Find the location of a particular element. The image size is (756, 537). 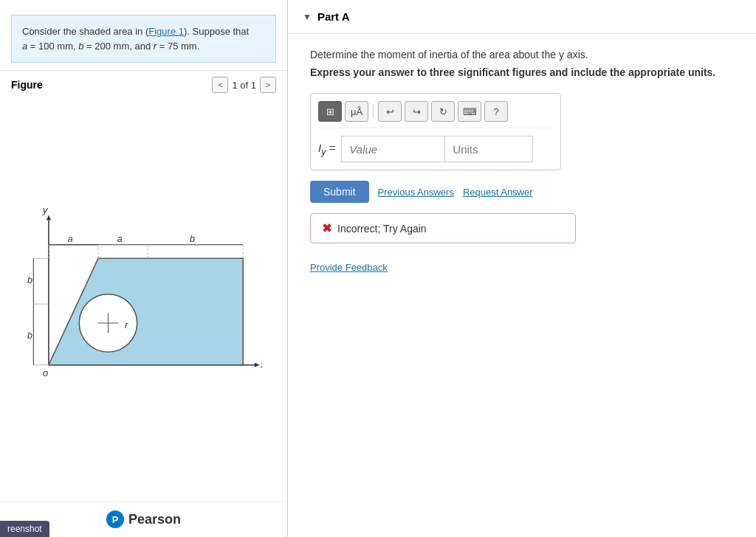

equation-label: Iy = is located at coordinates (326, 149).